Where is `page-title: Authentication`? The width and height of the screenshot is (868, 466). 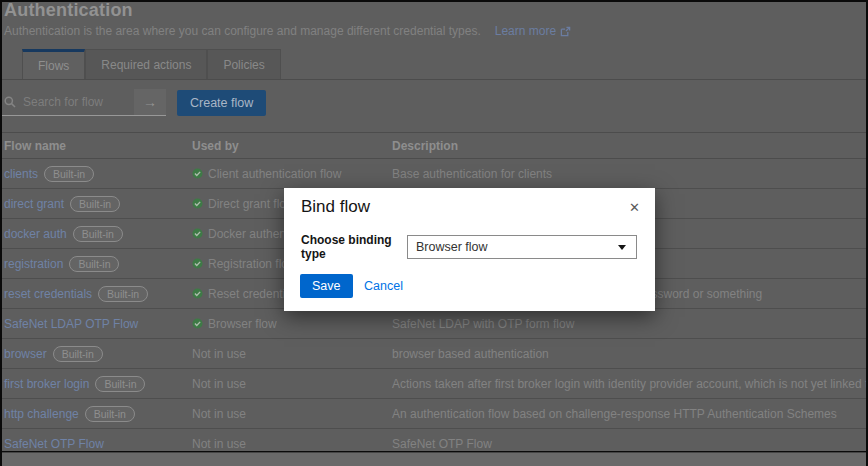
page-title: Authentication is located at coordinates (68, 12).